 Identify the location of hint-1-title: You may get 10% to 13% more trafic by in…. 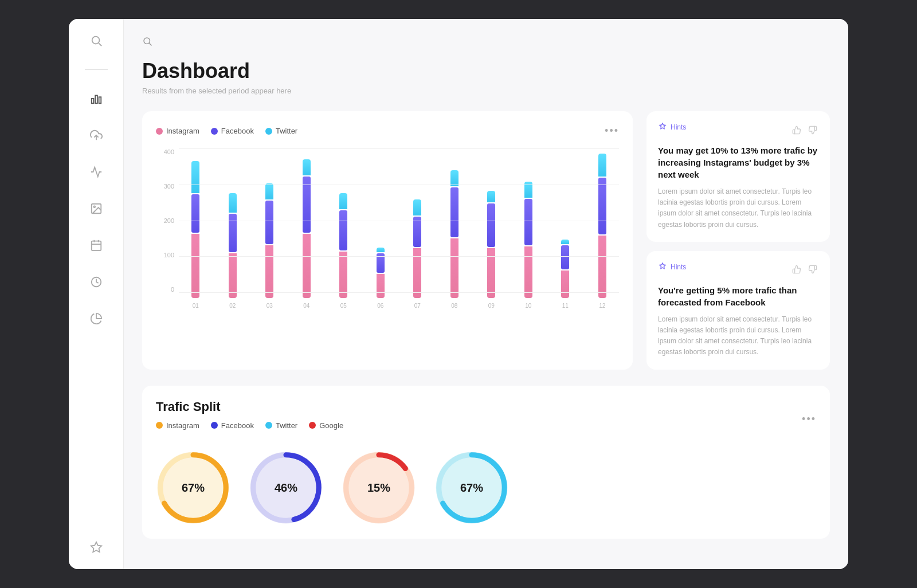
(738, 163).